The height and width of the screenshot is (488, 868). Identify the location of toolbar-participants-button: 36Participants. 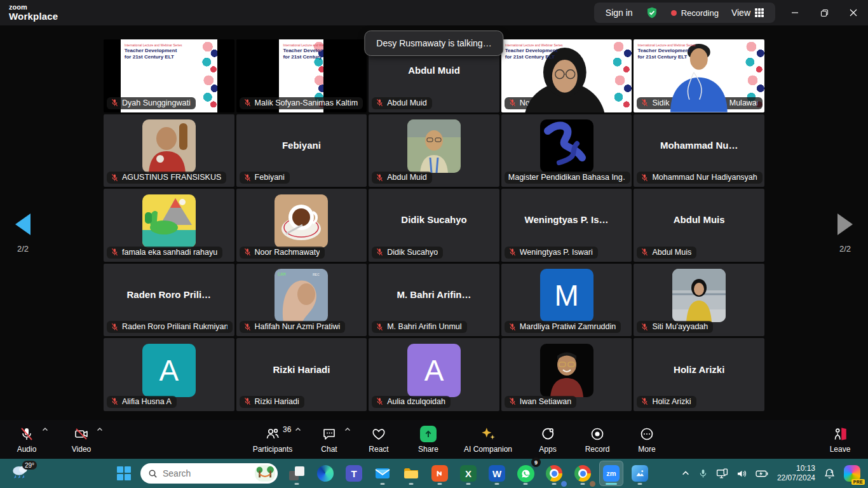
(273, 440).